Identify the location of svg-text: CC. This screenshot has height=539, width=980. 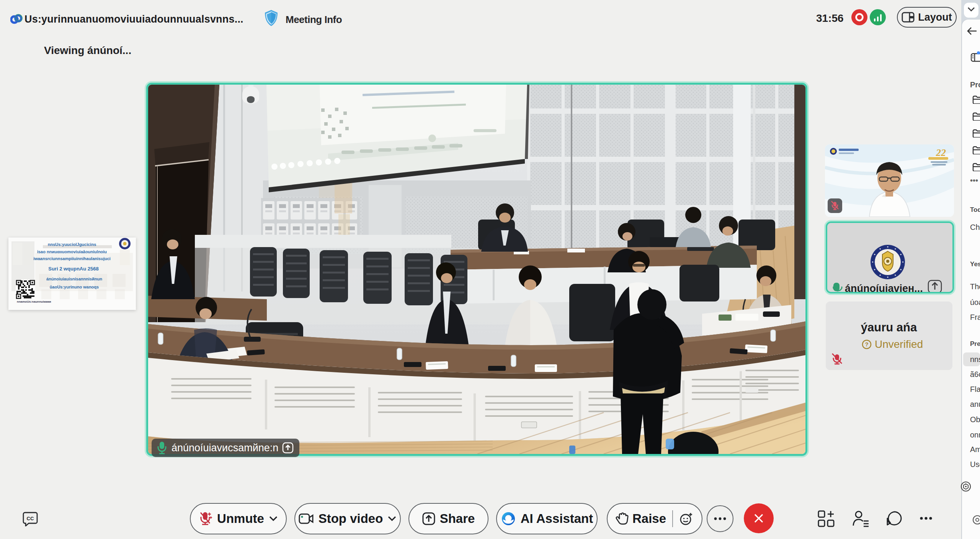
(31, 519).